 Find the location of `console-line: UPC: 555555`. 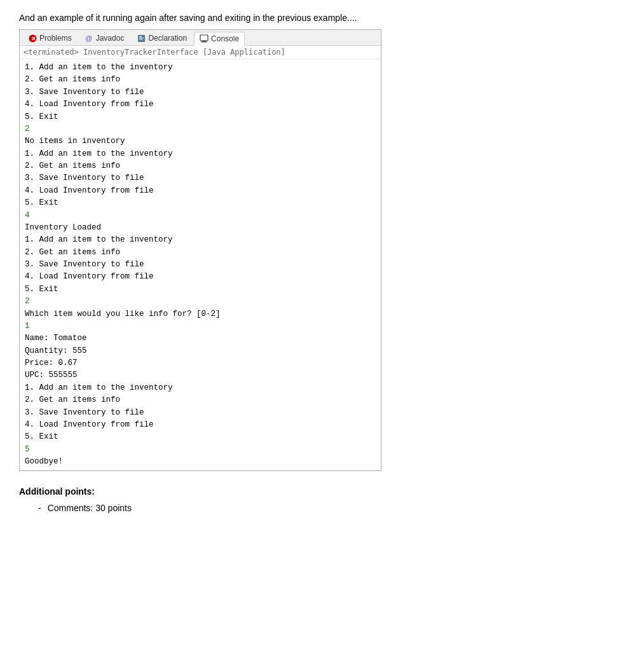

console-line: UPC: 555555 is located at coordinates (200, 375).